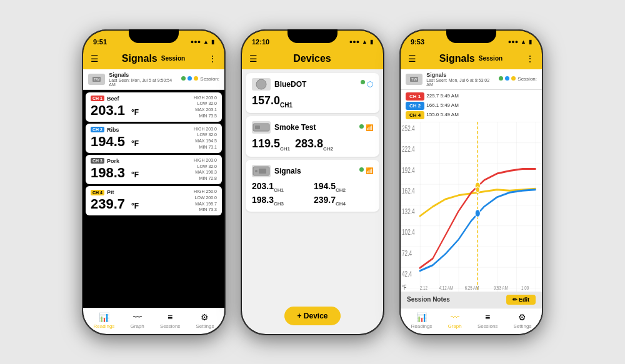 Image resolution: width=625 pixels, height=364 pixels. What do you see at coordinates (422, 326) in the screenshot?
I see `readings-label-3: Readings` at bounding box center [422, 326].